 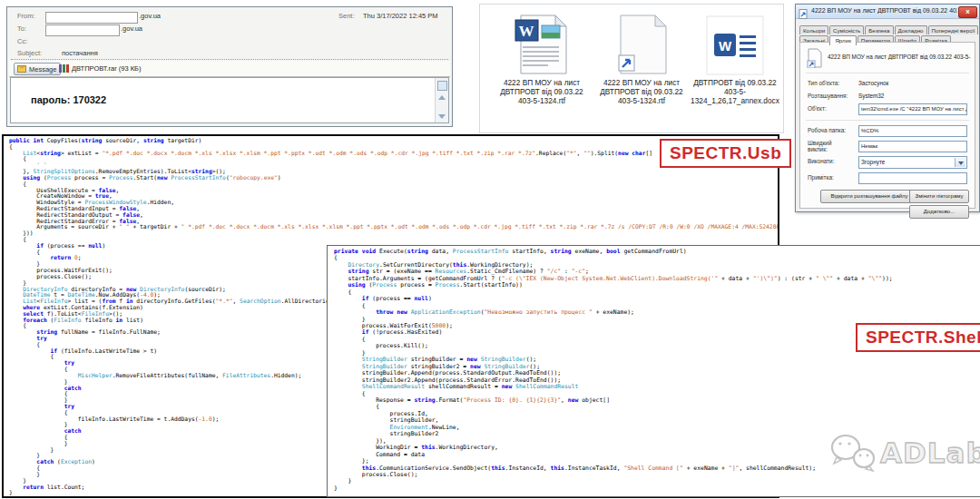 I want to click on from-domain: .gov.ua, so click(x=150, y=16).